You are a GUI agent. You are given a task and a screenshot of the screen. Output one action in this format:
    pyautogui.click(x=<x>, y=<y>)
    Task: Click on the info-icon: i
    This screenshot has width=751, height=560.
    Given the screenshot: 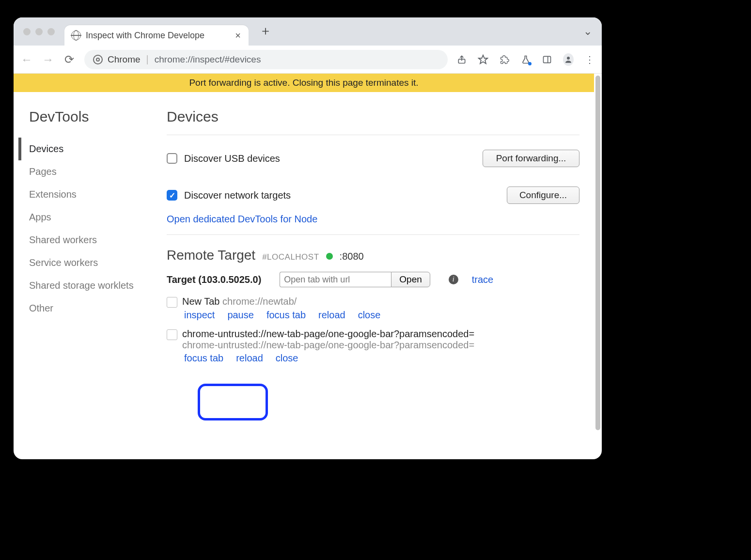 What is the action you would take?
    pyautogui.click(x=454, y=280)
    